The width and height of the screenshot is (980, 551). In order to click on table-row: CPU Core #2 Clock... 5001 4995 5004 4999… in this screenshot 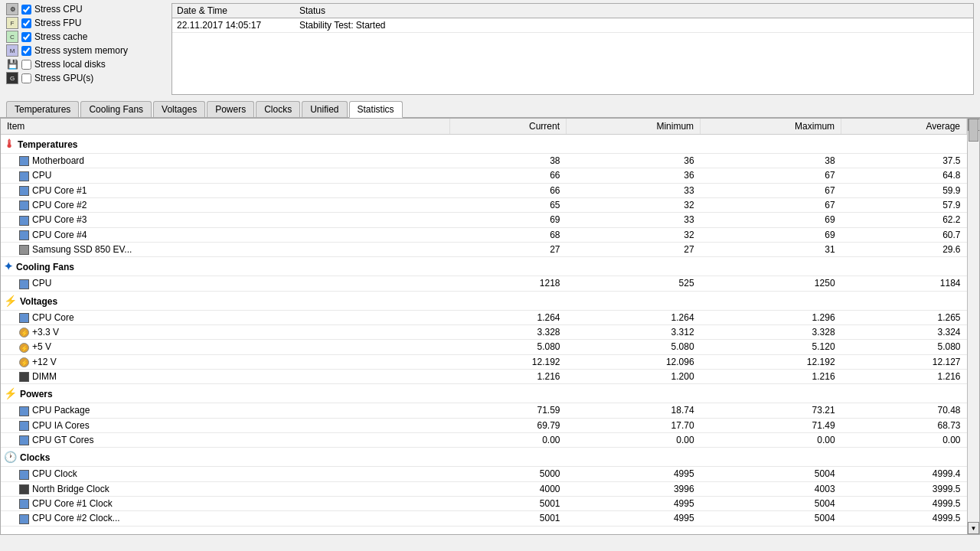, I will do `click(484, 519)`.